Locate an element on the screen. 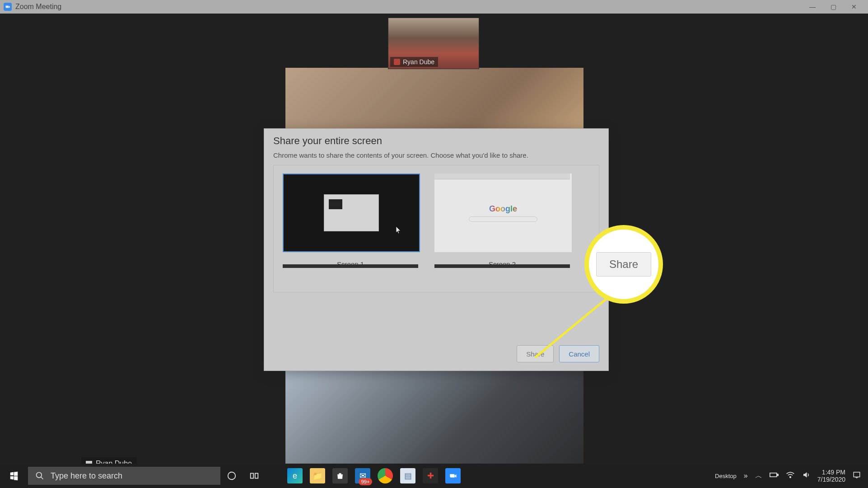 This screenshot has height=488, width=868. taskbar-search: Type here to search is located at coordinates (124, 476).